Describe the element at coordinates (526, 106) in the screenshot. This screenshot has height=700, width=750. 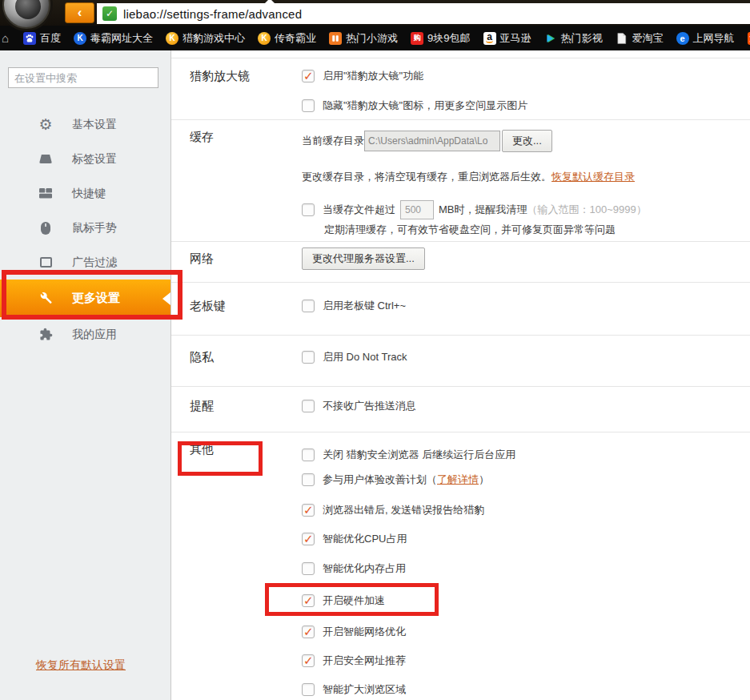
I see `setting-row: 隐藏"猎豹放大镜"图标，用更多空间显示图片` at that location.